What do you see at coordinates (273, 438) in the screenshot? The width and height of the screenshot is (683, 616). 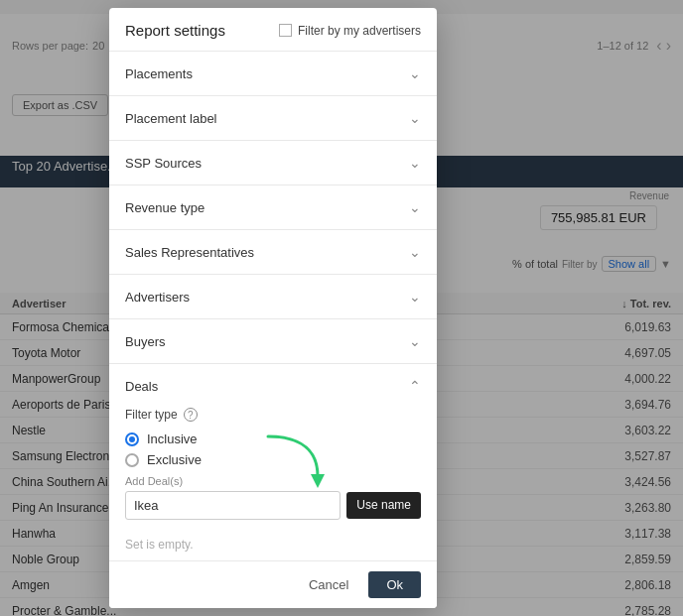 I see `radio-inclusive-row: Inclusive` at bounding box center [273, 438].